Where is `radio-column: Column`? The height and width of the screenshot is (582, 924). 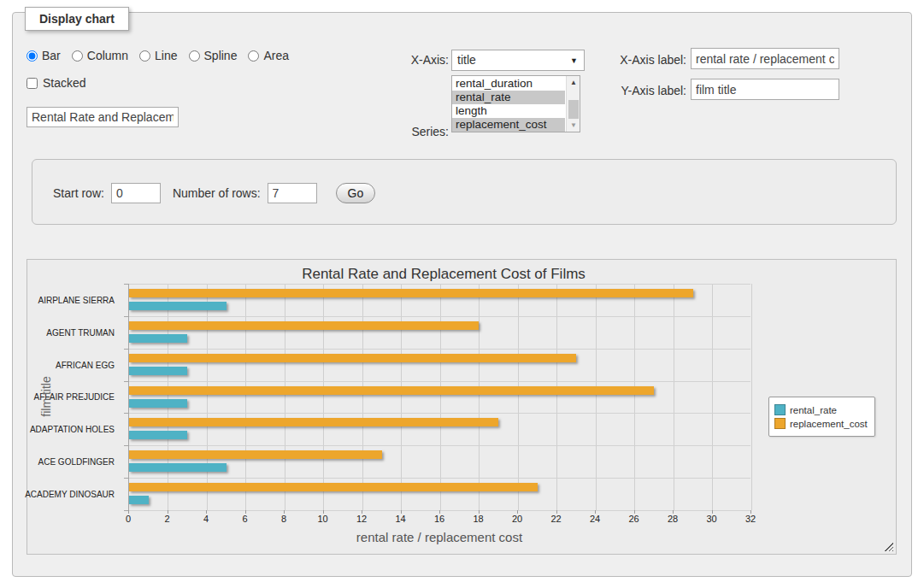 radio-column: Column is located at coordinates (100, 56).